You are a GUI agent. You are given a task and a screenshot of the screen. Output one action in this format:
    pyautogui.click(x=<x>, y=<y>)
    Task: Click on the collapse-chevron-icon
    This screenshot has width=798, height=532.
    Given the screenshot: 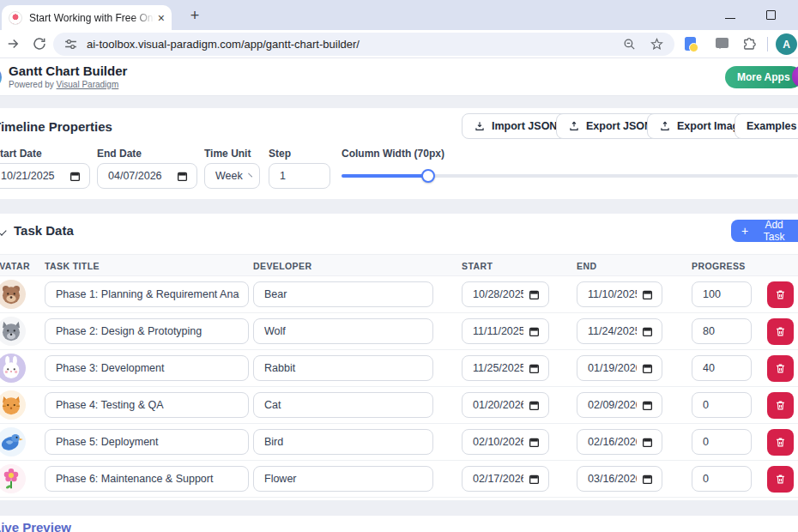 What is the action you would take?
    pyautogui.click(x=3, y=230)
    